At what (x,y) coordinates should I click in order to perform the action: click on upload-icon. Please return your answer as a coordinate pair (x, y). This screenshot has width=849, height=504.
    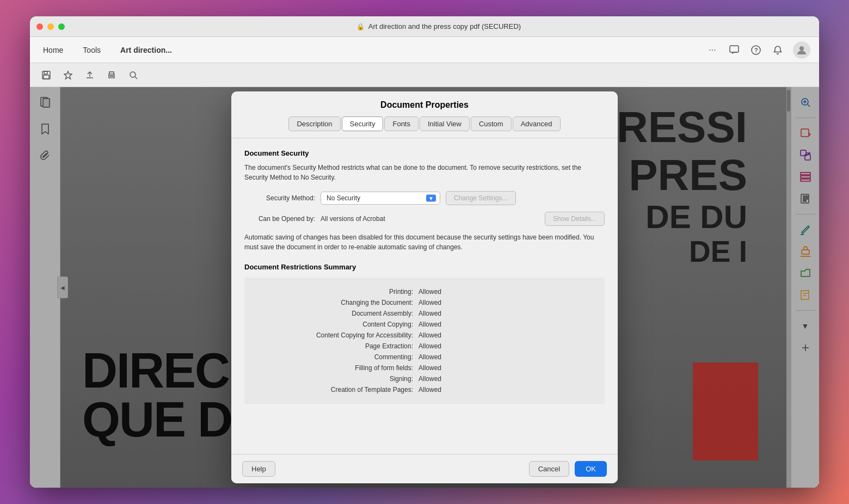
    Looking at the image, I should click on (90, 75).